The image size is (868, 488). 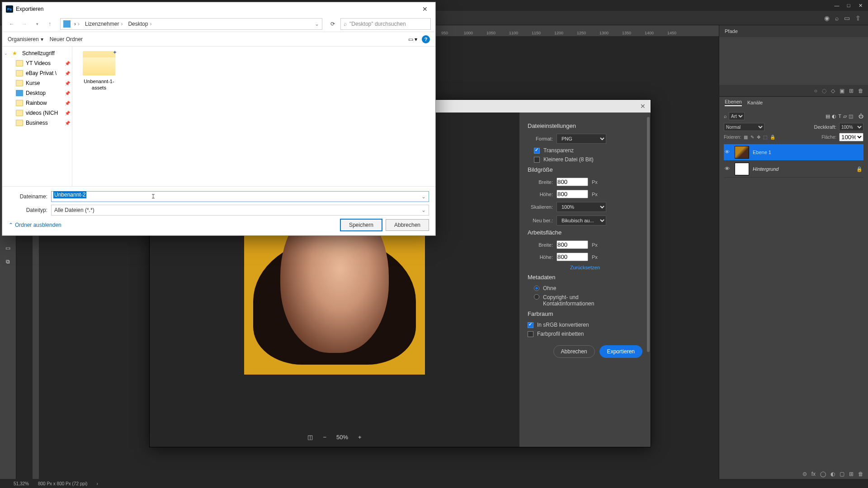 I want to click on organize-button: Organisieren ▾, so click(x=25, y=39).